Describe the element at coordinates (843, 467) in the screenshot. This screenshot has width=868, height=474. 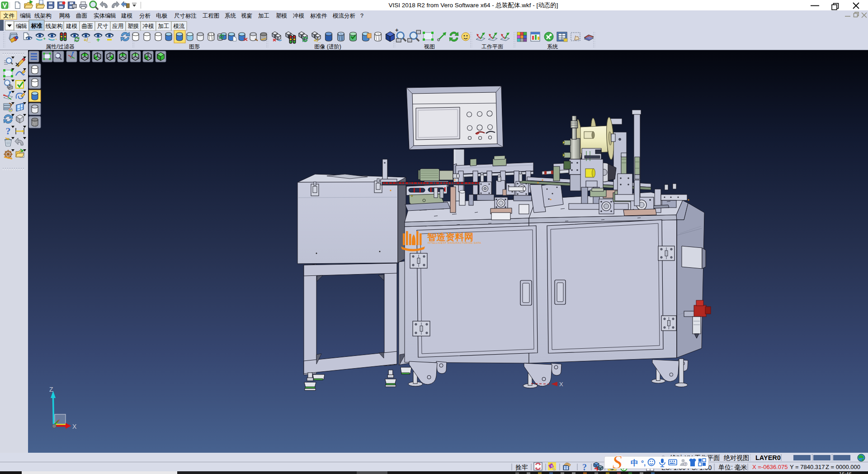
I see `svg-text: Z = 0000.000` at that location.